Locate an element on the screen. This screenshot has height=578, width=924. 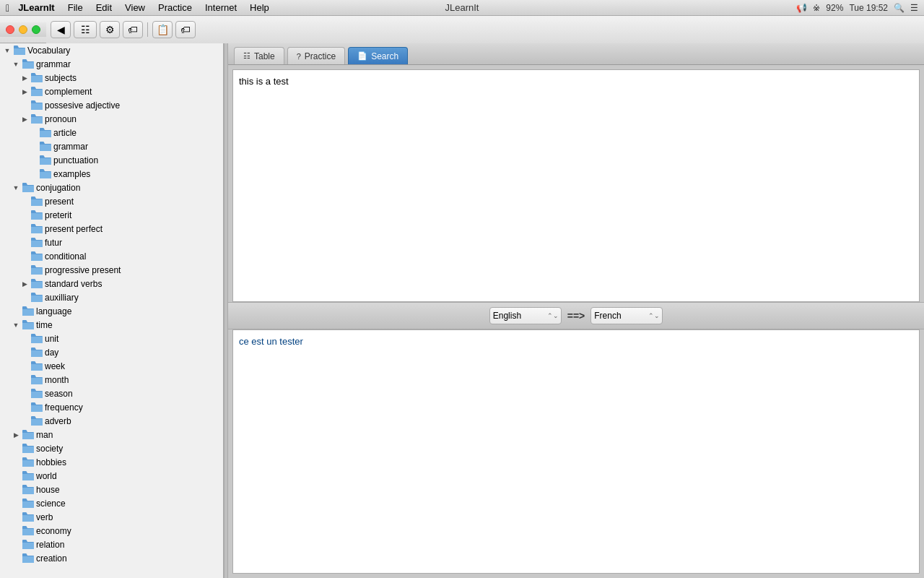
sidebar-item-auxilliary: auxilliary is located at coordinates (111, 298).